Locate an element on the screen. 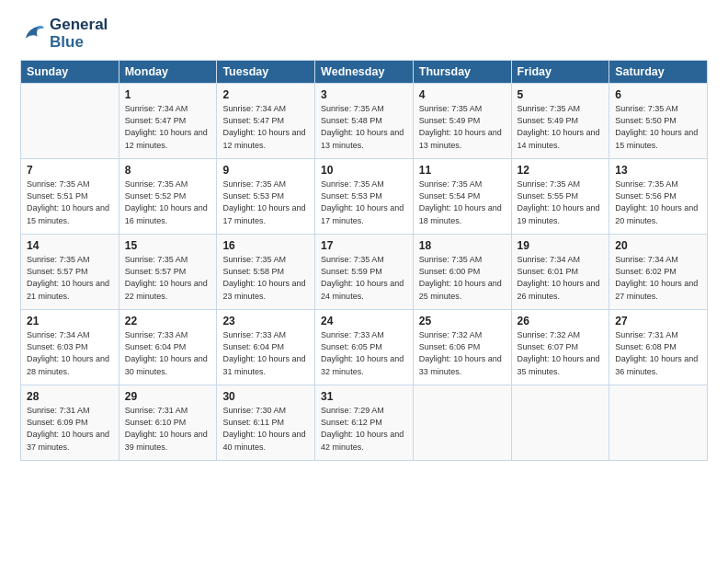 This screenshot has height=563, width=728. day-number: 18 is located at coordinates (462, 246).